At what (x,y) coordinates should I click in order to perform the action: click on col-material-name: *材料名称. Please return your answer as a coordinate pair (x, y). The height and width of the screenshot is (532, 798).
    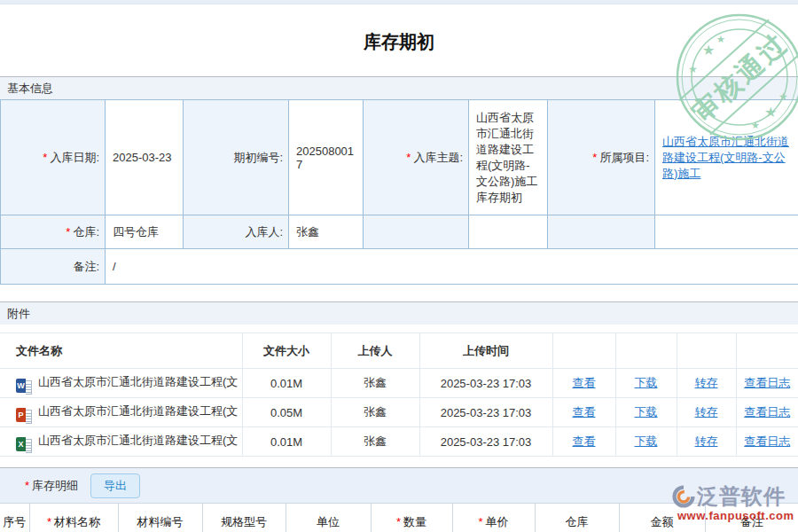
    Looking at the image, I should click on (74, 518).